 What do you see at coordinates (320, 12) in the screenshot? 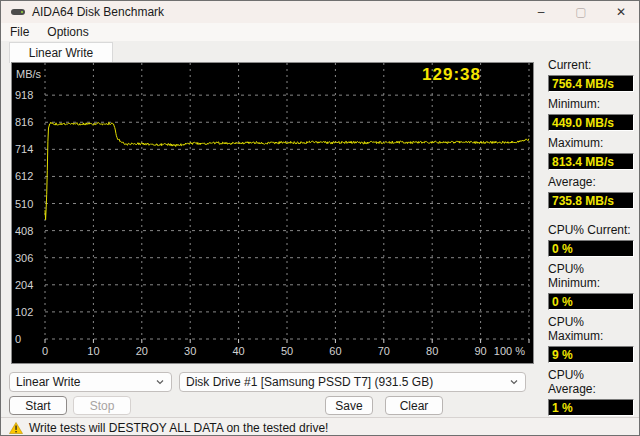
I see `title-bar: AIDA64 Disk Benchmark – ▢ ✕` at bounding box center [320, 12].